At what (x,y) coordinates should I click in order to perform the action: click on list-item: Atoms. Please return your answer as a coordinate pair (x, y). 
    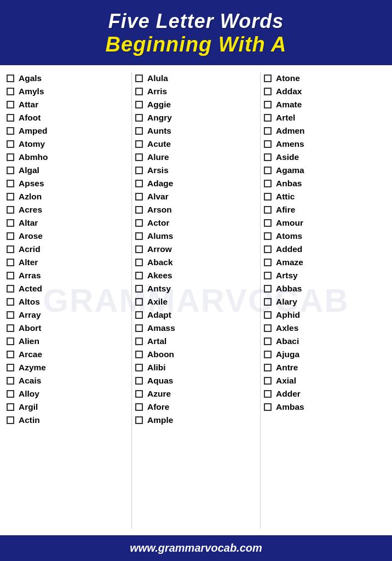
    Looking at the image, I should click on (325, 236).